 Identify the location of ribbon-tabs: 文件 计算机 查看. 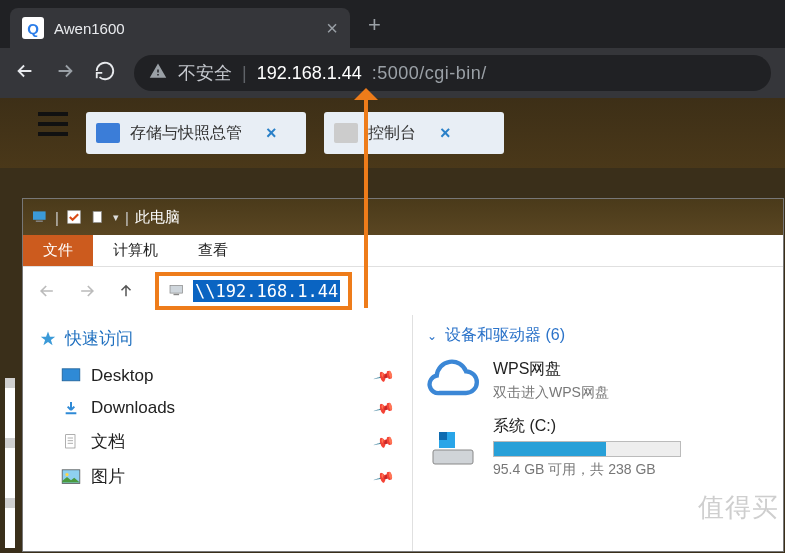
(403, 251).